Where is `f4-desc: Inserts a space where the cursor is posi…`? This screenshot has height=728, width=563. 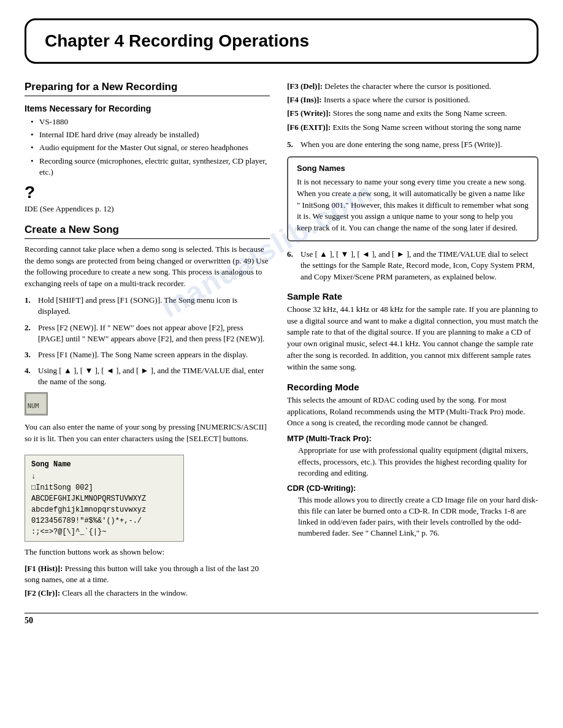
f4-desc: Inserts a space where the cursor is posi… is located at coordinates (397, 99).